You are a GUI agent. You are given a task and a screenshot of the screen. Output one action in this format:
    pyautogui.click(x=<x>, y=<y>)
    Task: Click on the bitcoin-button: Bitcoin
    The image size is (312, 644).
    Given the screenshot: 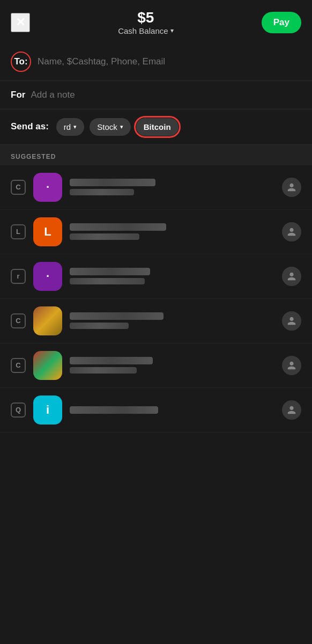 What is the action you would take?
    pyautogui.click(x=158, y=127)
    